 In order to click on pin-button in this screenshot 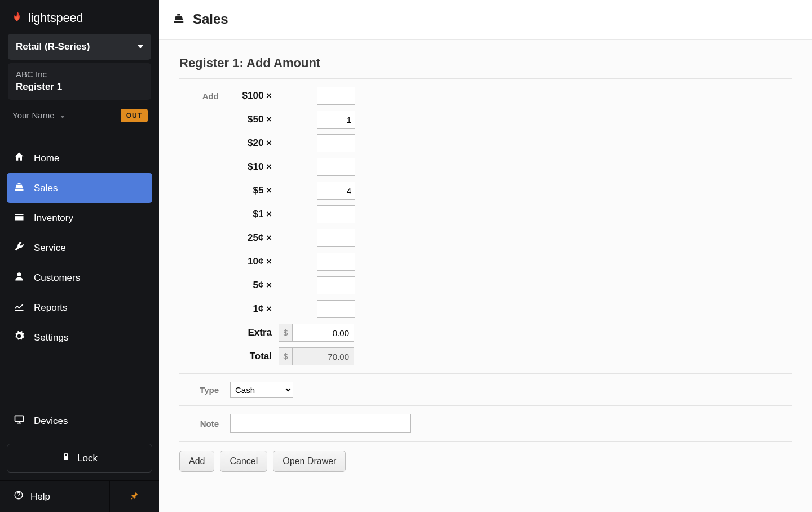, I will do `click(134, 496)`.